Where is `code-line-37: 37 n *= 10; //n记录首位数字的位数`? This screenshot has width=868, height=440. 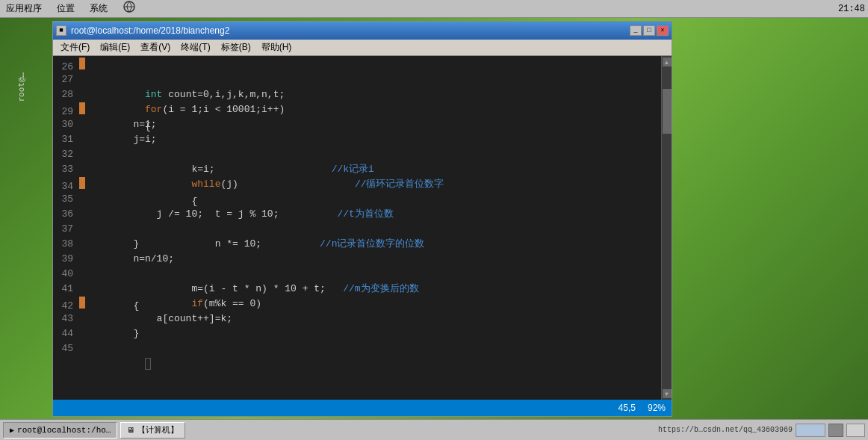 code-line-37: 37 n *= 10; //n记录首位数字的位数 is located at coordinates (357, 229).